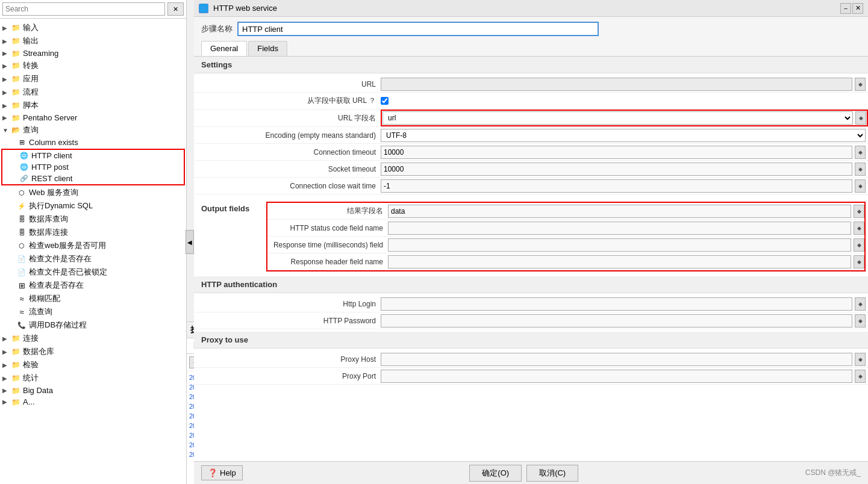 The width and height of the screenshot is (868, 484). Describe the element at coordinates (93, 178) in the screenshot. I see `sidebar-item-rest-client: REST client` at that location.